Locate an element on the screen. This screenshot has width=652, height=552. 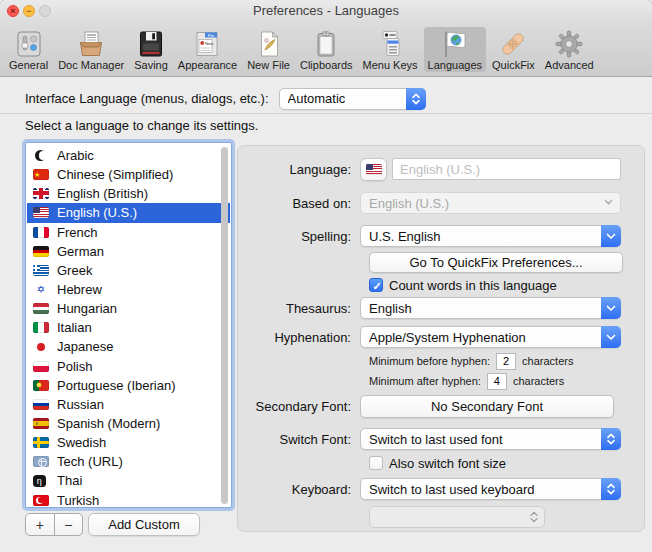
remove-language-button: − is located at coordinates (69, 524).